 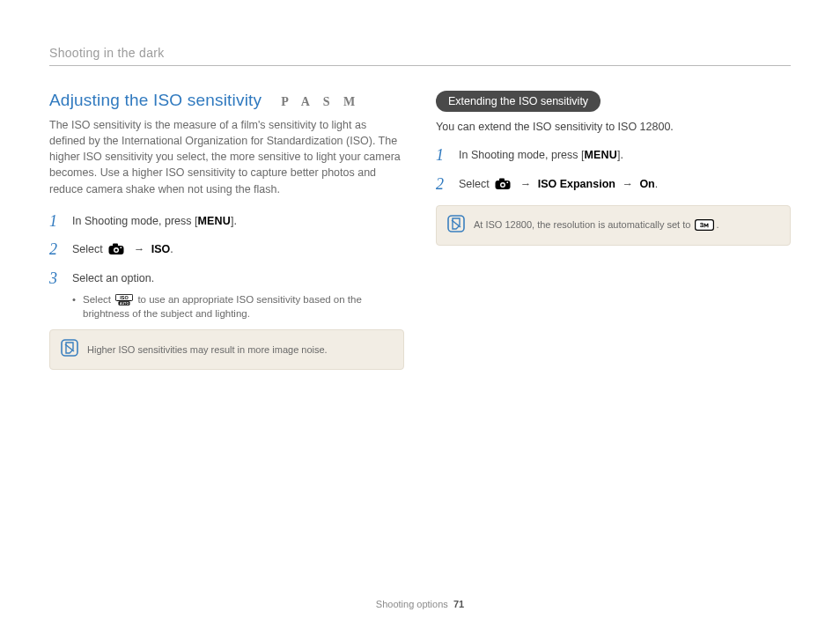 I want to click on mode-indicators: P A S M, so click(x=321, y=102).